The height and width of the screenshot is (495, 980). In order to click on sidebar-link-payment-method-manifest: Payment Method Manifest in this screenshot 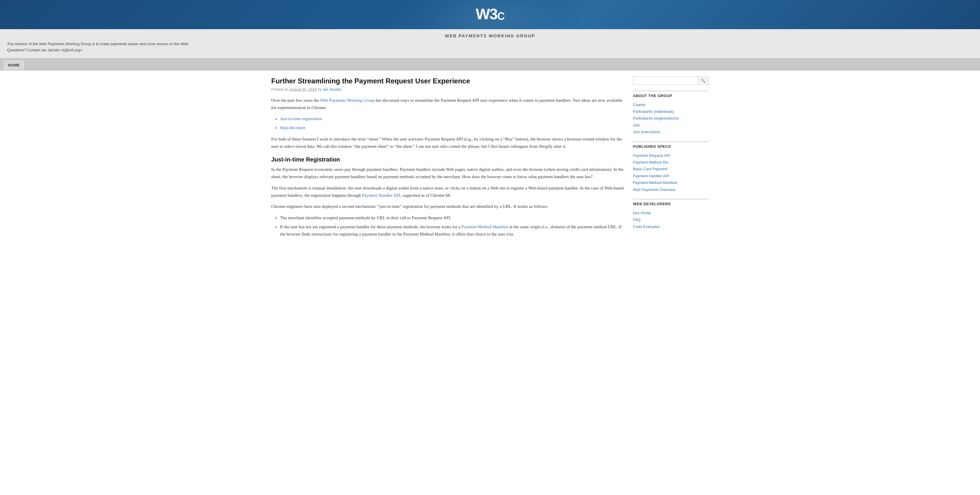, I will do `click(671, 182)`.